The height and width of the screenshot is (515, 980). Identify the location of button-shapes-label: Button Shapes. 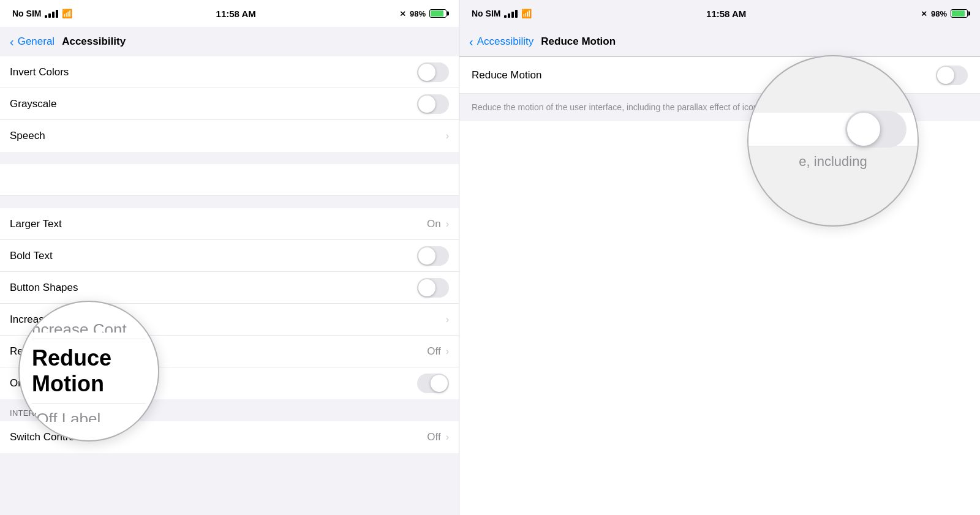
(44, 288).